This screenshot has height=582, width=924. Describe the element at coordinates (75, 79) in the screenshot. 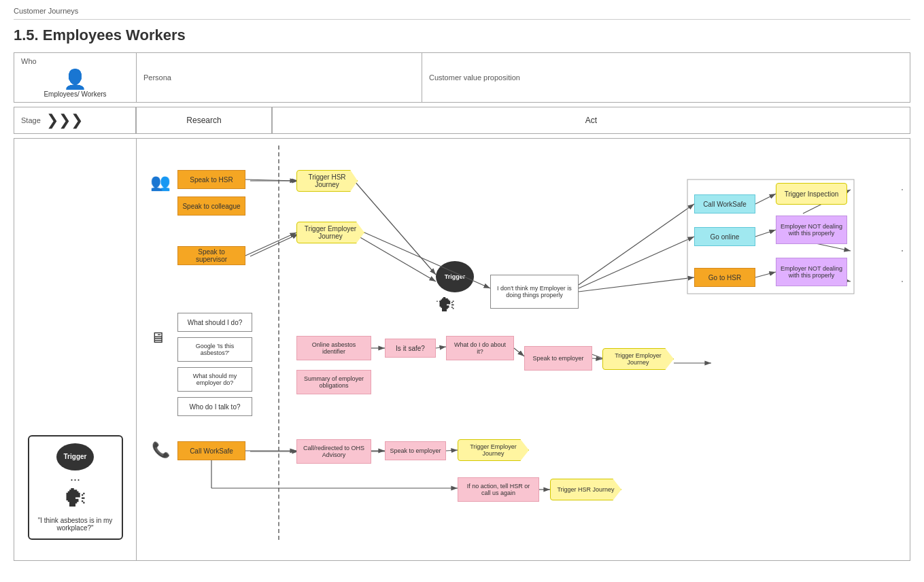

I see `person-icon: 👤` at that location.